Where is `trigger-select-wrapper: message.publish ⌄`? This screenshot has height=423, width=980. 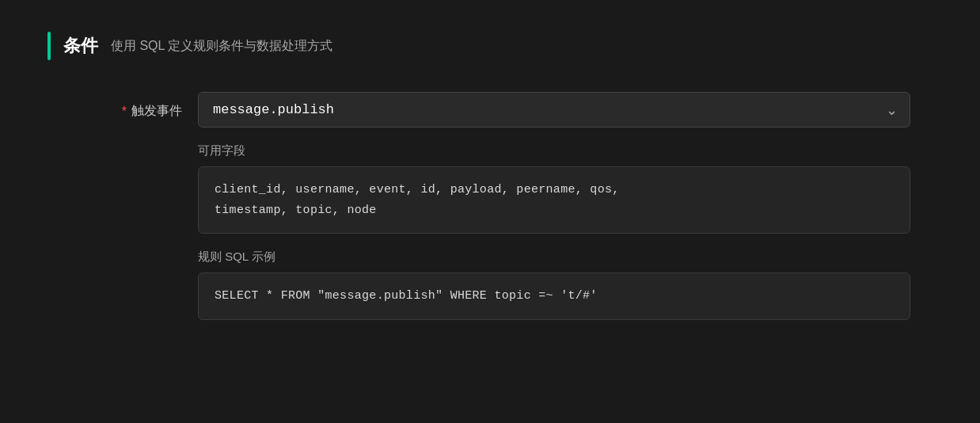
trigger-select-wrapper: message.publish ⌄ is located at coordinates (554, 109).